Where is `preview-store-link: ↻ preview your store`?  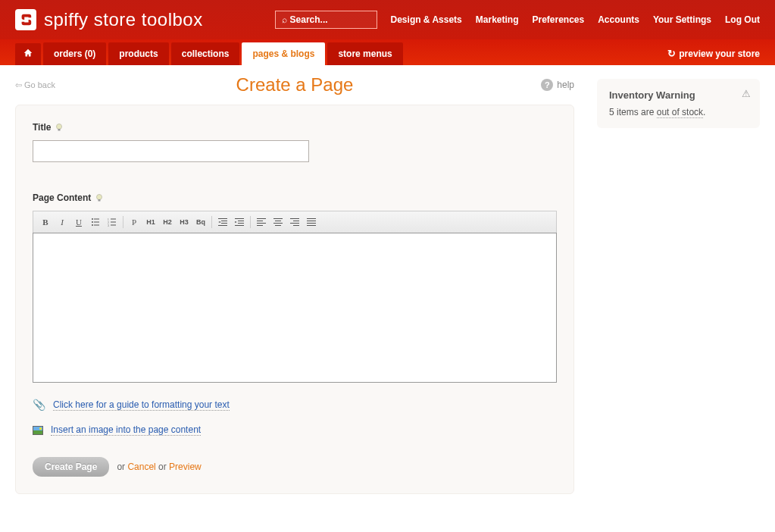
preview-store-link: ↻ preview your store is located at coordinates (714, 56).